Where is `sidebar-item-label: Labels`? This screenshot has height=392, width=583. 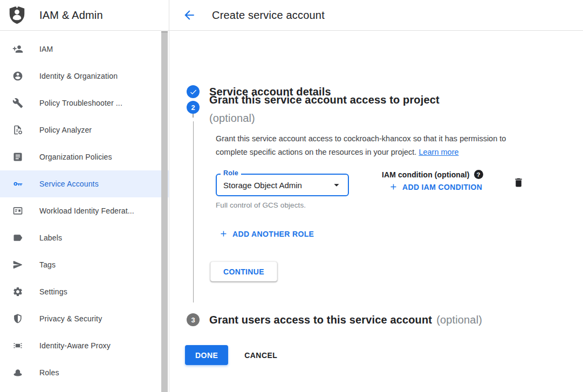
sidebar-item-label: Labels is located at coordinates (51, 238).